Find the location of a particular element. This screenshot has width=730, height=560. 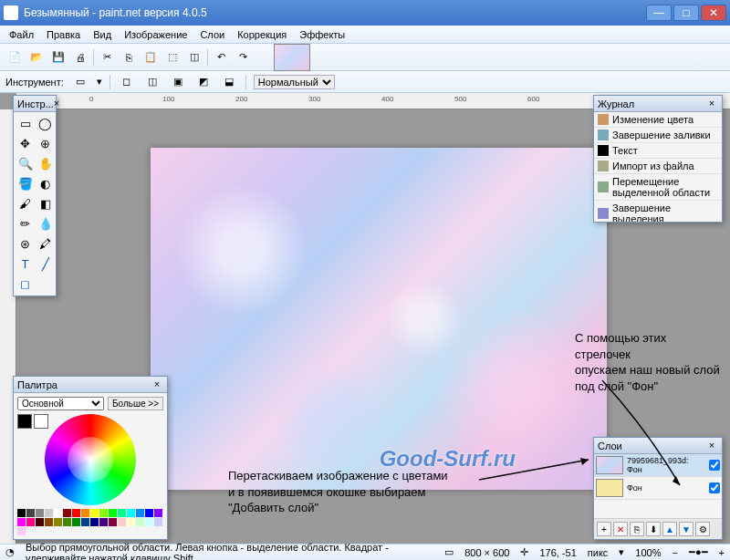

paste-button: 📋 is located at coordinates (151, 57).